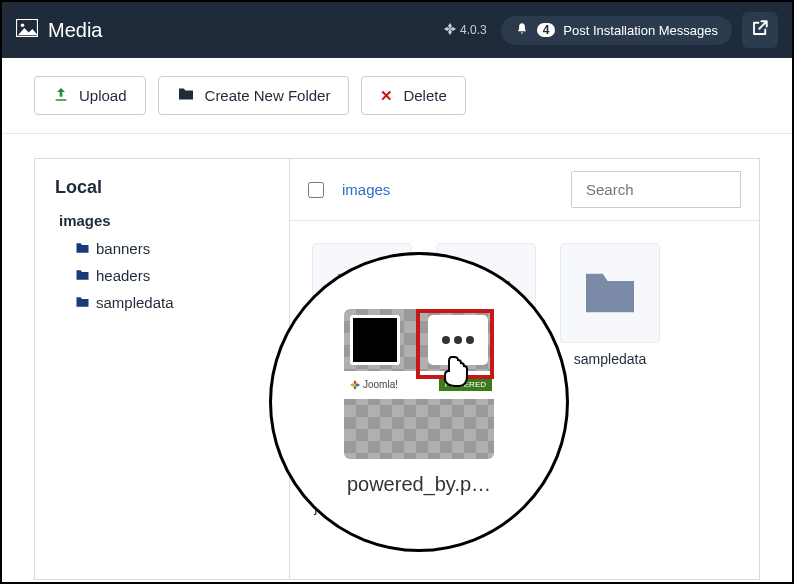 The image size is (794, 584). I want to click on select-all-checkbox, so click(316, 190).